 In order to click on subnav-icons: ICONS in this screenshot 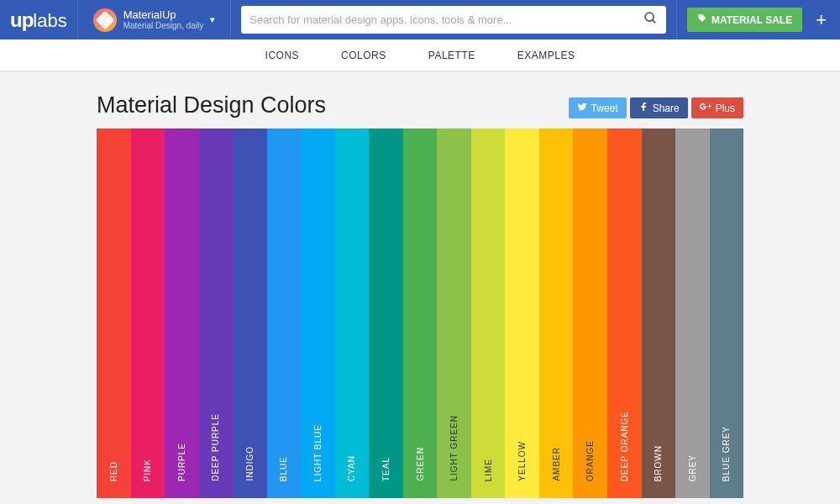, I will do `click(282, 55)`.